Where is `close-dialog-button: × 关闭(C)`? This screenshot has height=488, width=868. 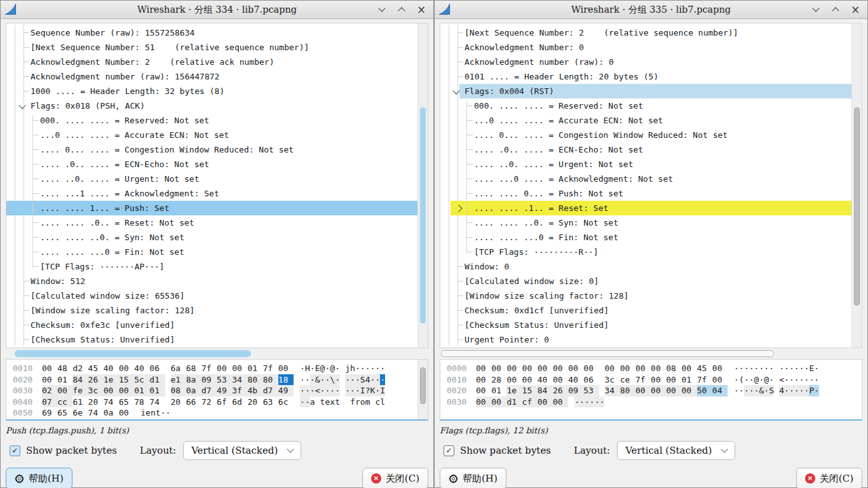 close-dialog-button: × 关闭(C) is located at coordinates (395, 478).